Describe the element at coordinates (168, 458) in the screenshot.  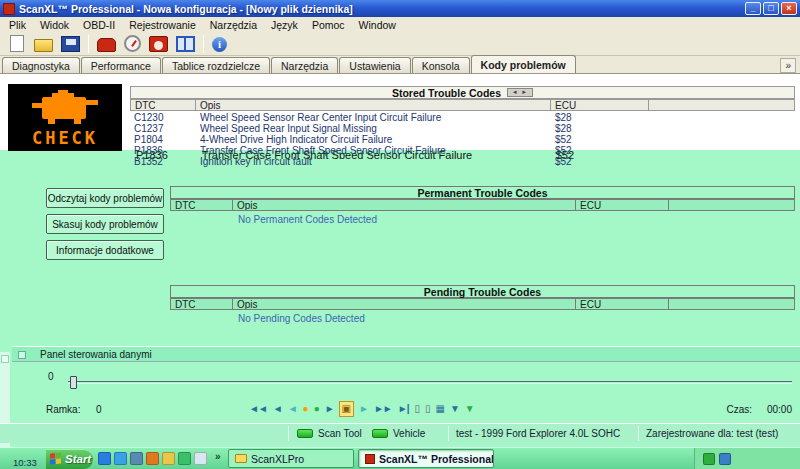
I see `folder-icon` at that location.